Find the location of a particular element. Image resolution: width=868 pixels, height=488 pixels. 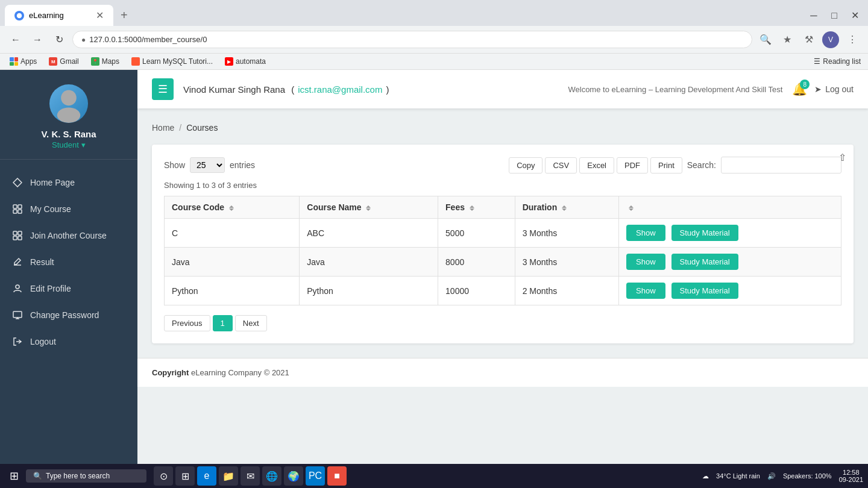

bookmark-gmail: M Gmail is located at coordinates (64, 61).